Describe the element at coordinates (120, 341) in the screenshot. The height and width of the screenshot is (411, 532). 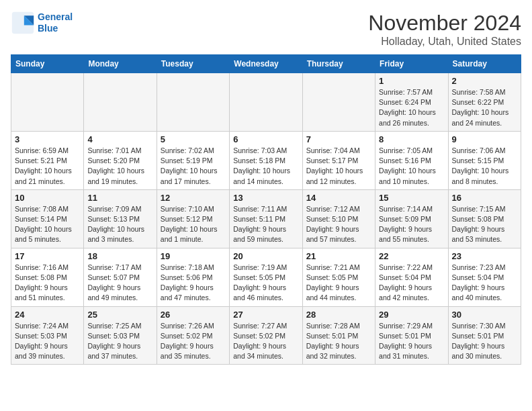
I see `day-info: Sunrise: 7:25 AM Sunset: 5:03 PM Dayligh…` at that location.